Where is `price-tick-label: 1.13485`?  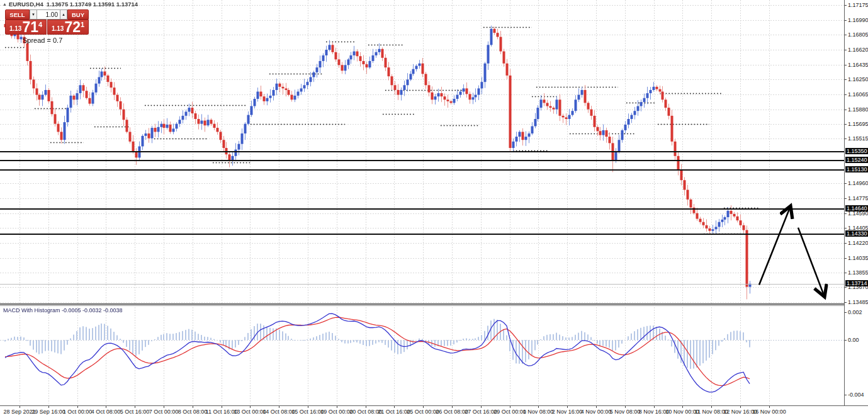 price-tick-label: 1.13485 is located at coordinates (858, 302).